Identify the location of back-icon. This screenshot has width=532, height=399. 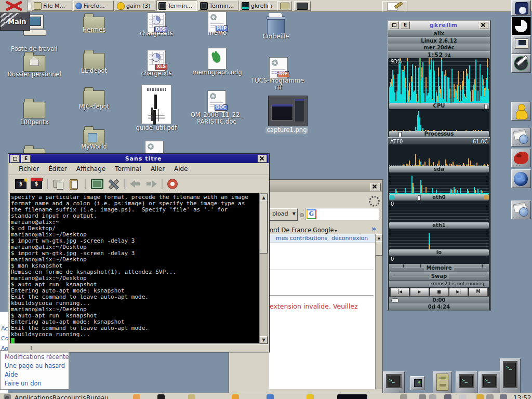
(136, 184).